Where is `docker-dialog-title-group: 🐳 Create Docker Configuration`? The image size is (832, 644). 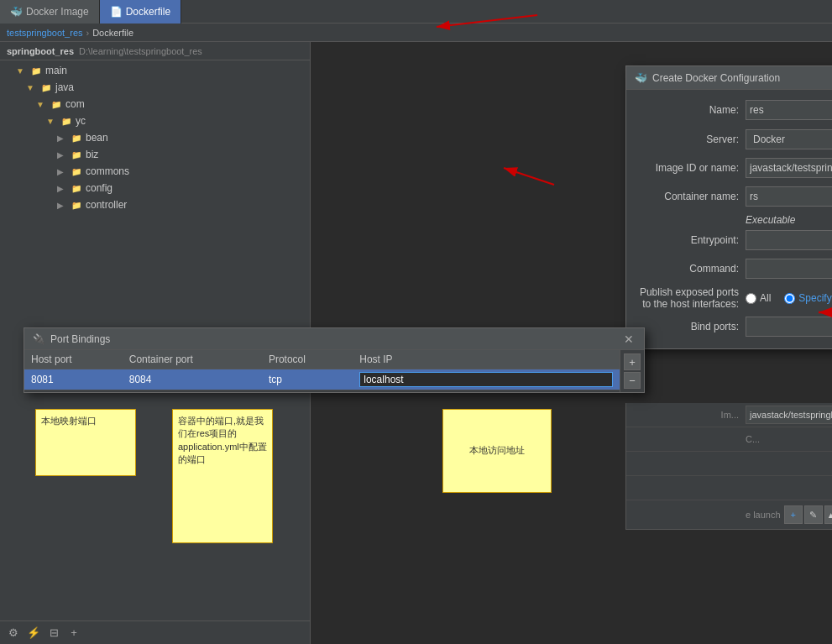 docker-dialog-title-group: 🐳 Create Docker Configuration is located at coordinates (707, 78).